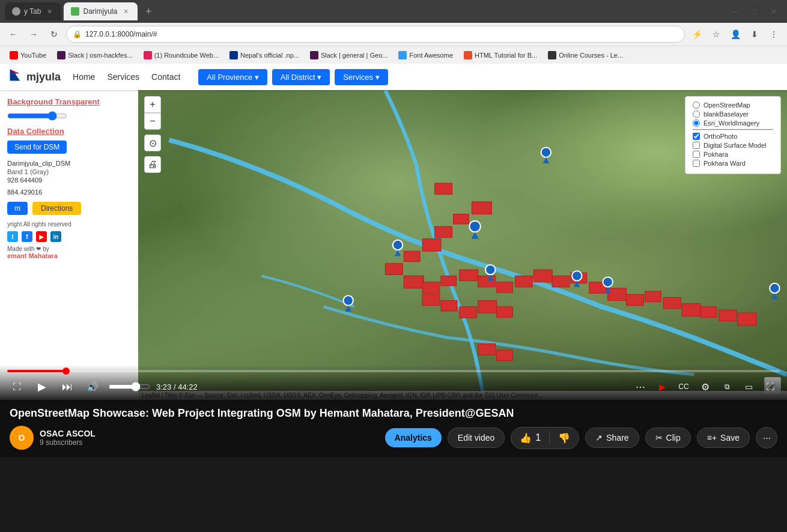 This screenshot has width=787, height=532. What do you see at coordinates (668, 438) in the screenshot?
I see `clip-button: ✂ Clip` at bounding box center [668, 438].